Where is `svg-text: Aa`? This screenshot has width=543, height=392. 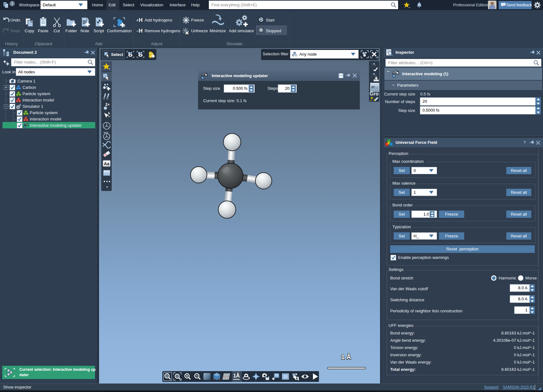
svg-text: Aa is located at coordinates (107, 164).